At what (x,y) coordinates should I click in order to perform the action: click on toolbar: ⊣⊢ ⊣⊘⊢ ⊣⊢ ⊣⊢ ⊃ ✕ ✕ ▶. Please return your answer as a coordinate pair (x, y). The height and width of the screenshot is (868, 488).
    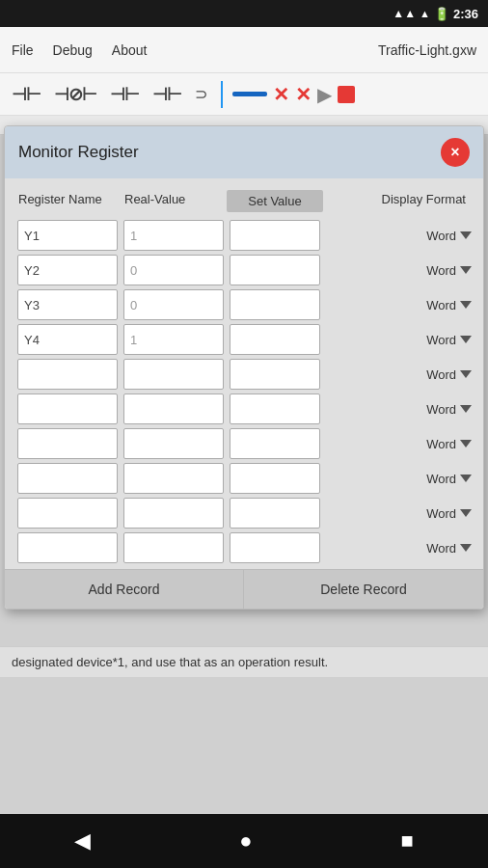
    Looking at the image, I should click on (244, 95).